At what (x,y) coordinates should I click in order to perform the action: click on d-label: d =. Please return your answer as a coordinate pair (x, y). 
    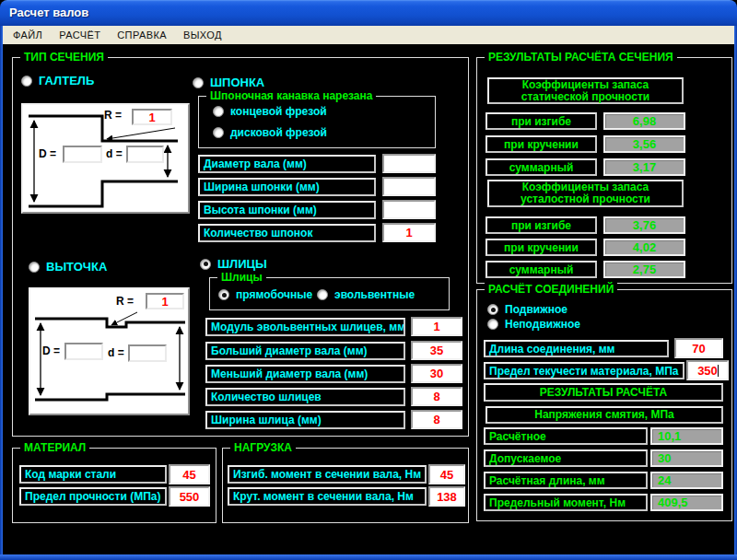
    Looking at the image, I should click on (114, 154).